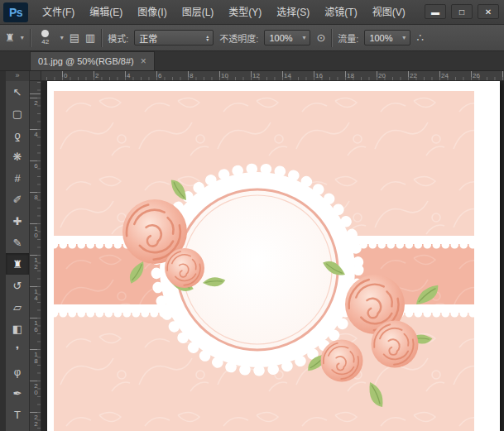 The image size is (504, 431). Describe the element at coordinates (18, 286) in the screenshot. I see `history-brush-tool-icon: ↺` at that location.